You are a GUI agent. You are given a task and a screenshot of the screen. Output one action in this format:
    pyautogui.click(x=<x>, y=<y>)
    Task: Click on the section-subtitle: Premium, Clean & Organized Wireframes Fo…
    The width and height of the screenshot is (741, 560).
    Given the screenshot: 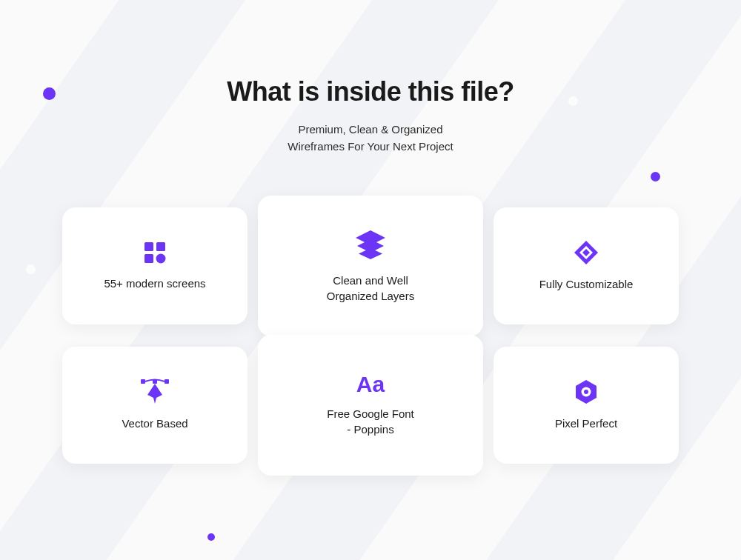 What is the action you would take?
    pyautogui.click(x=370, y=138)
    